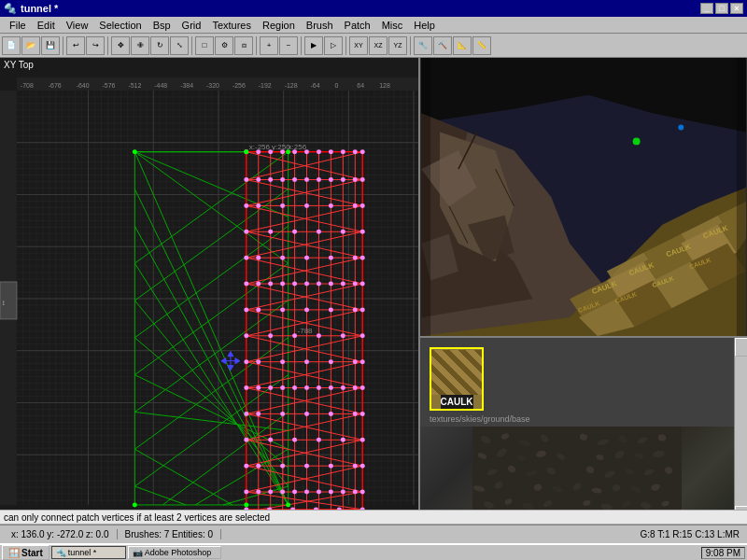 This screenshot has width=747, height=560. I want to click on tb-zoom-in: +, so click(269, 46).